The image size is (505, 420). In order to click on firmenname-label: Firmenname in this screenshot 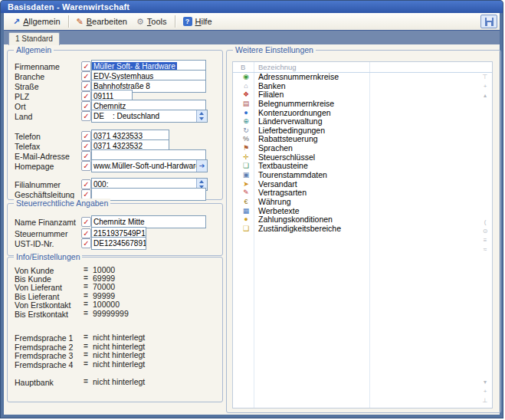, I will do `click(37, 67)`.